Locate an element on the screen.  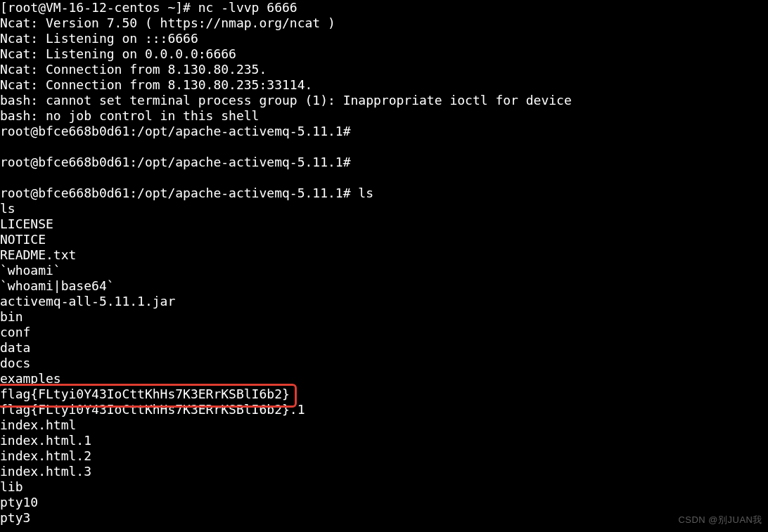
terminal-line-7: bash: no job control in this shell is located at coordinates (384, 116).